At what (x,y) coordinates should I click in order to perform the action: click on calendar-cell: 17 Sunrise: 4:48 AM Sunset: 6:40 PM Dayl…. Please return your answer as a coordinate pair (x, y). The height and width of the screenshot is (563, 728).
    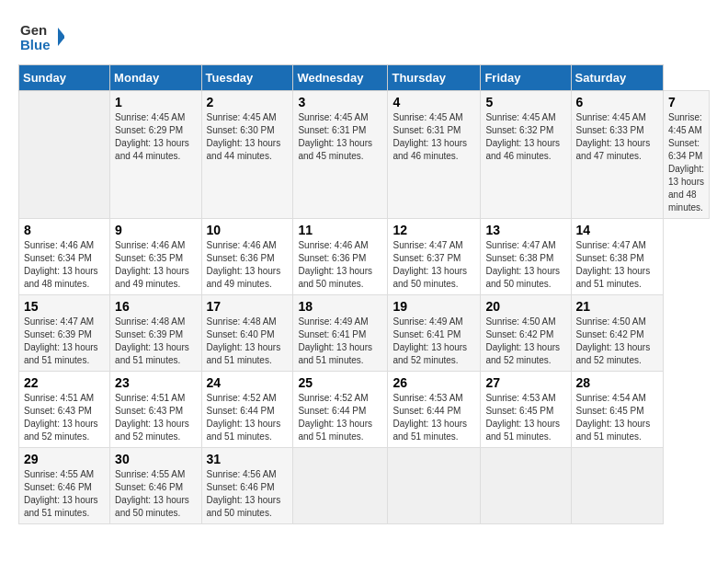
    Looking at the image, I should click on (247, 333).